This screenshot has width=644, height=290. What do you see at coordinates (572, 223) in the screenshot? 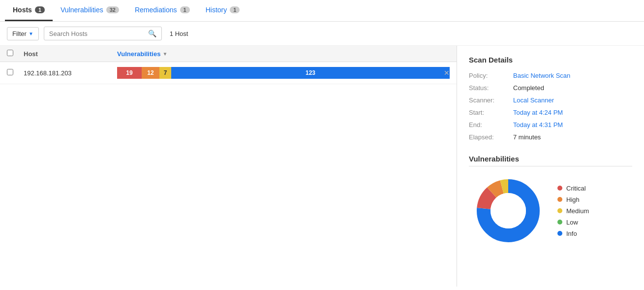
I see `low-legend-label: Low` at bounding box center [572, 223].